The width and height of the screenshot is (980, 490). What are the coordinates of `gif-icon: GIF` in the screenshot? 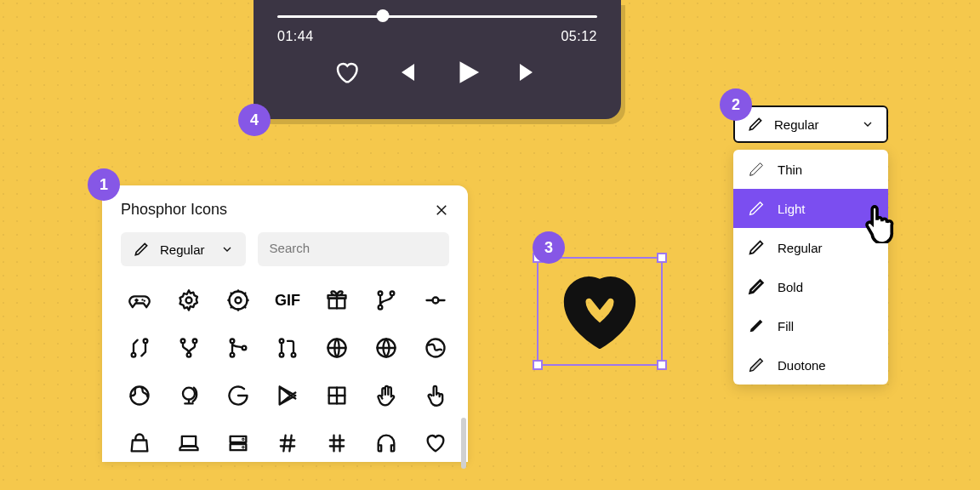 It's located at (288, 300).